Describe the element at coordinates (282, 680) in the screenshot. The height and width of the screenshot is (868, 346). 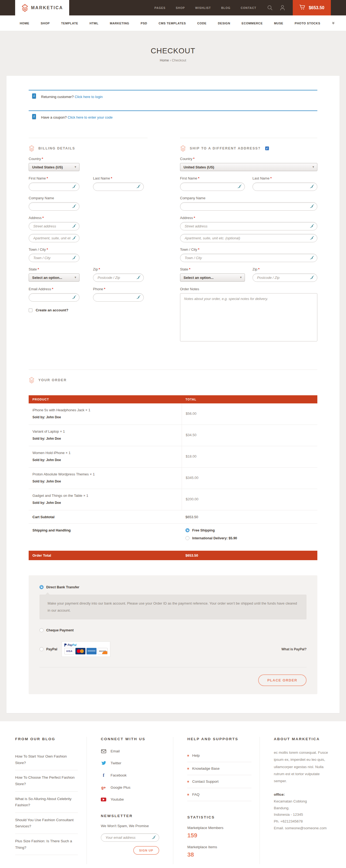
I see `place-order-button: PLACE ORDER` at that location.